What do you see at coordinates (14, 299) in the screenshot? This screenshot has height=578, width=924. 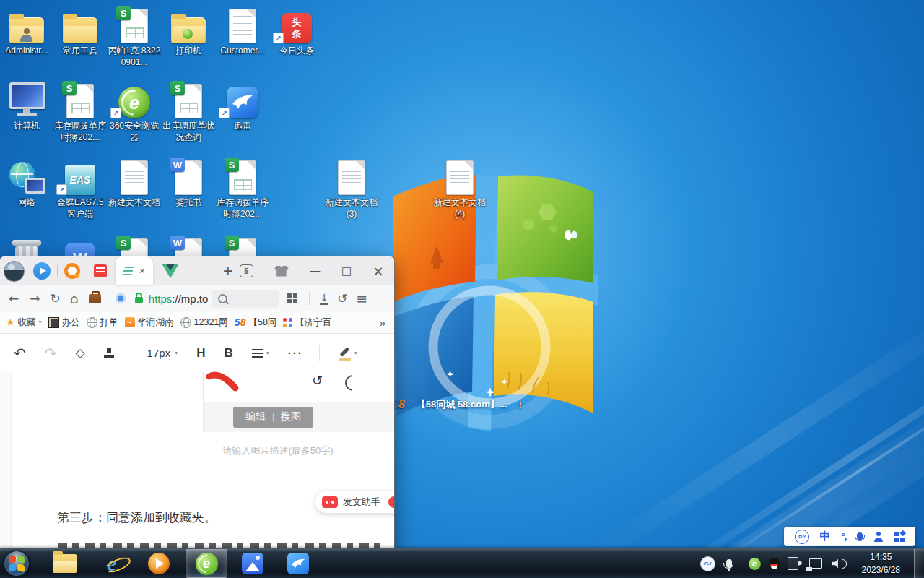 I see `back-button: ←` at bounding box center [14, 299].